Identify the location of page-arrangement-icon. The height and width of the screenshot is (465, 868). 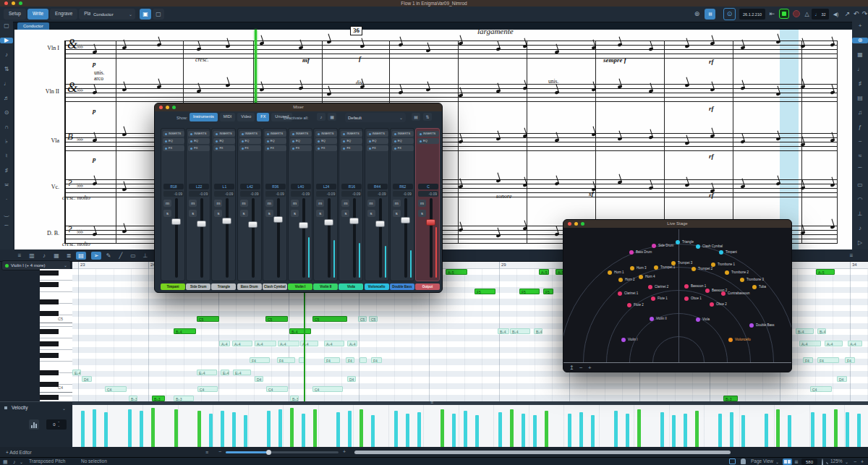
(787, 461).